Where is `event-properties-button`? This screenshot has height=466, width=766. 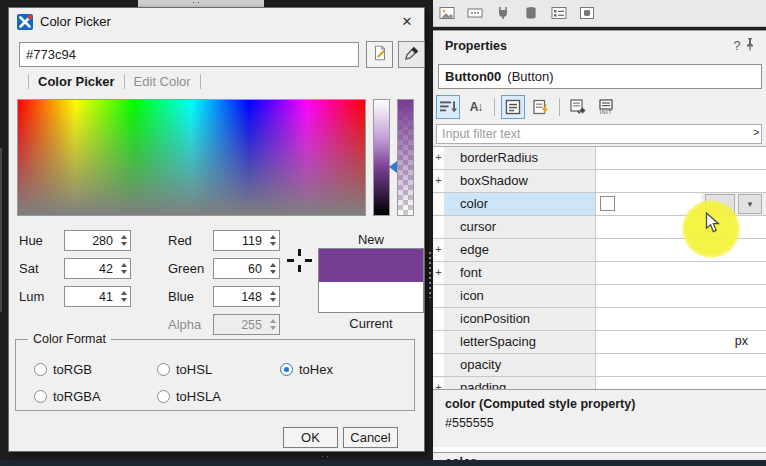 event-properties-button is located at coordinates (541, 107).